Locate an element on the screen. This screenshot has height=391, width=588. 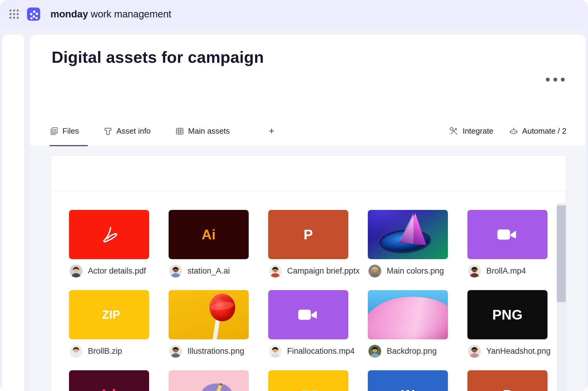
file-card: W is located at coordinates (408, 381).